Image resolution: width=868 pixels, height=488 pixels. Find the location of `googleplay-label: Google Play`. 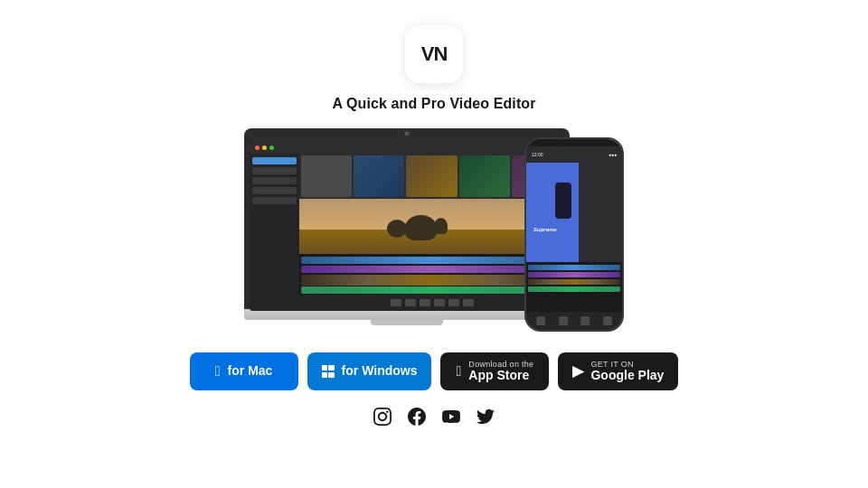

googleplay-label: Google Play is located at coordinates (627, 376).